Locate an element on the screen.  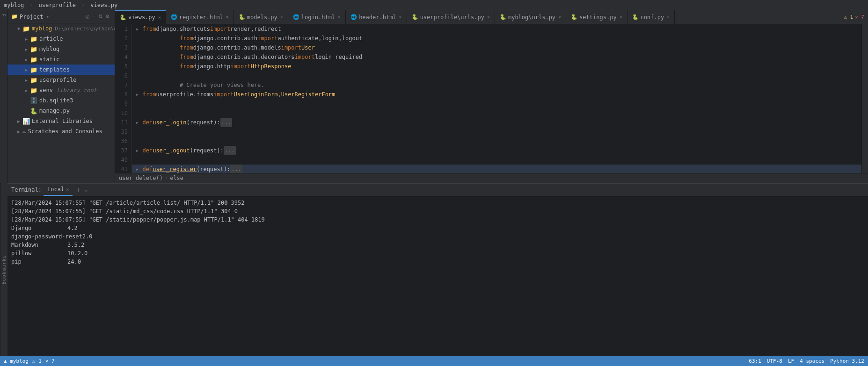
breadcrumb-bar: user_delete() › else is located at coordinates (491, 178).